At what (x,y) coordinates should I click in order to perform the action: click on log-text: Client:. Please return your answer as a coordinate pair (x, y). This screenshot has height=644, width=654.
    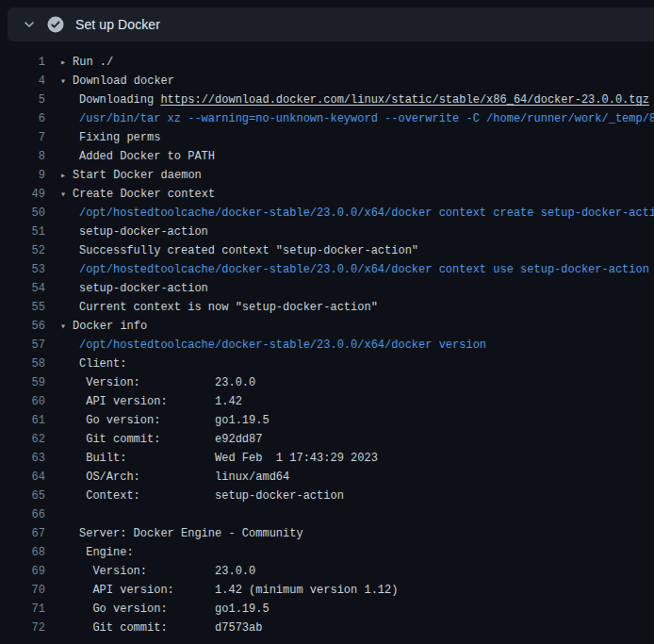
    Looking at the image, I should click on (103, 364).